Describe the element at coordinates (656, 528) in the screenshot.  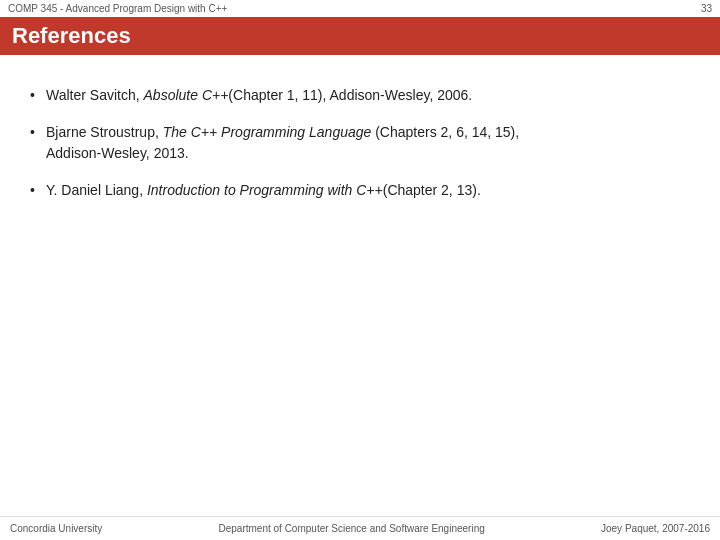
I see `footer-right: Joey Paquet, 2007-2016` at that location.